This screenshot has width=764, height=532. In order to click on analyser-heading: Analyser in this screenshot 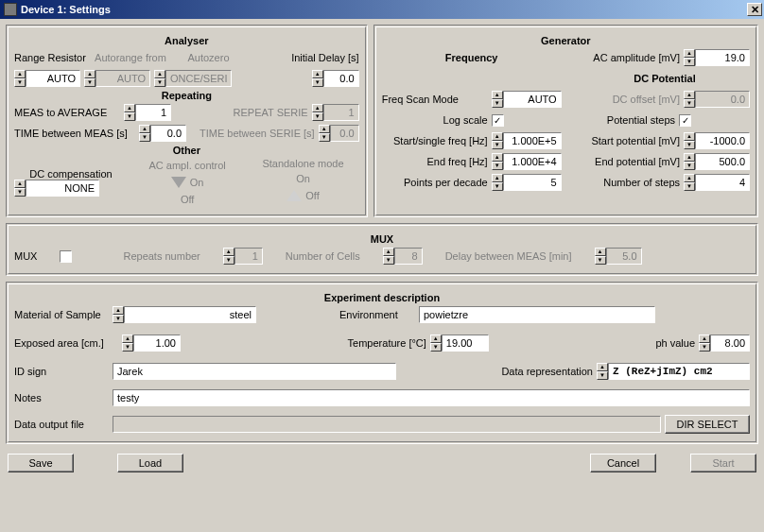, I will do `click(187, 41)`.